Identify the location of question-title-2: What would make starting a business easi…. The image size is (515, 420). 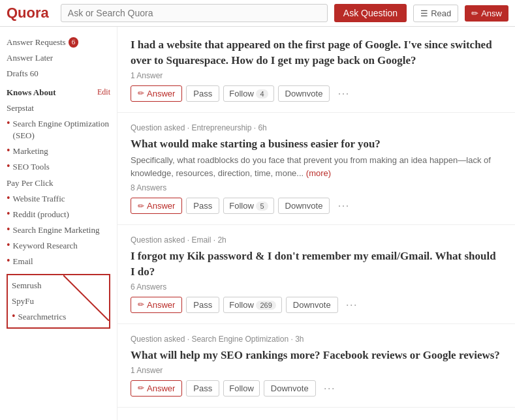
(316, 144).